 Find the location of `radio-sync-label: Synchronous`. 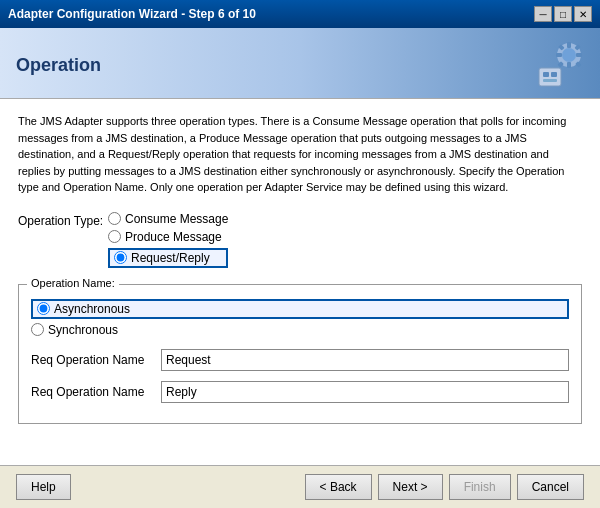

radio-sync-label: Synchronous is located at coordinates (83, 330).